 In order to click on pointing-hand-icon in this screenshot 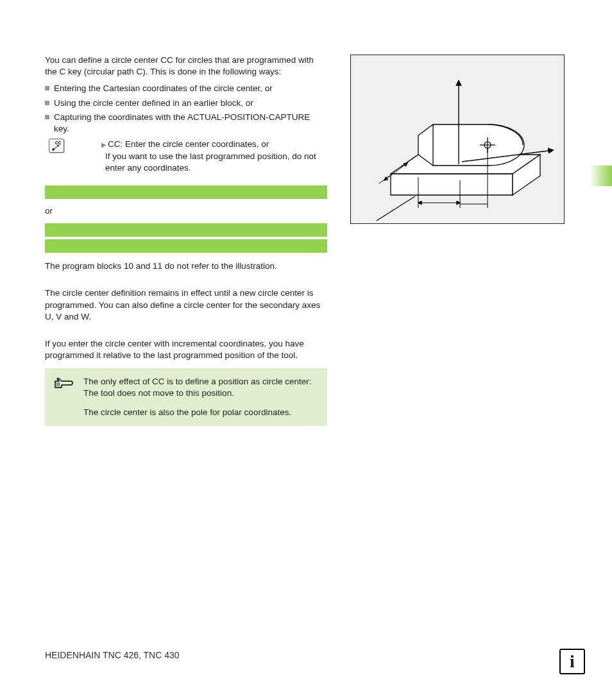, I will do `click(64, 385)`.